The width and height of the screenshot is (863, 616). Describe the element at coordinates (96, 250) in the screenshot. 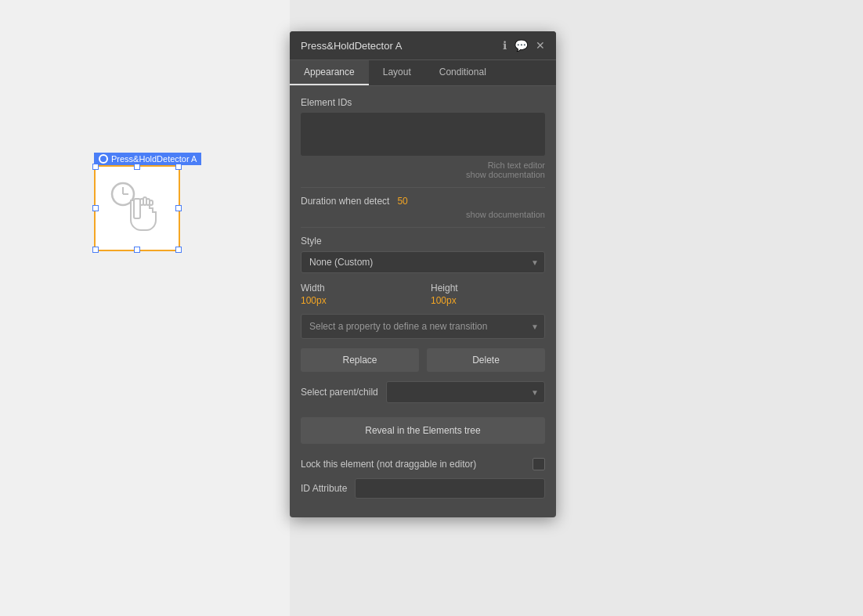

I see `handle-bl` at that location.